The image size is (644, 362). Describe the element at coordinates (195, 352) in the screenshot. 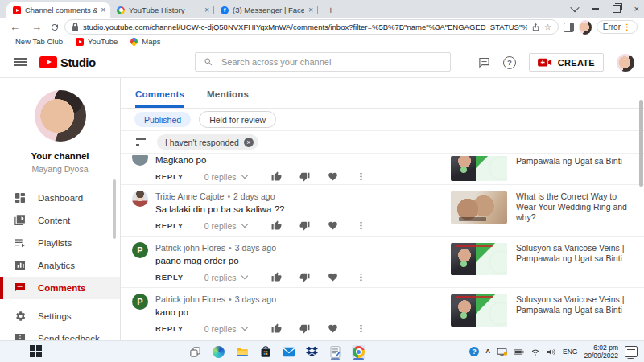

I see `task-view-icon` at that location.